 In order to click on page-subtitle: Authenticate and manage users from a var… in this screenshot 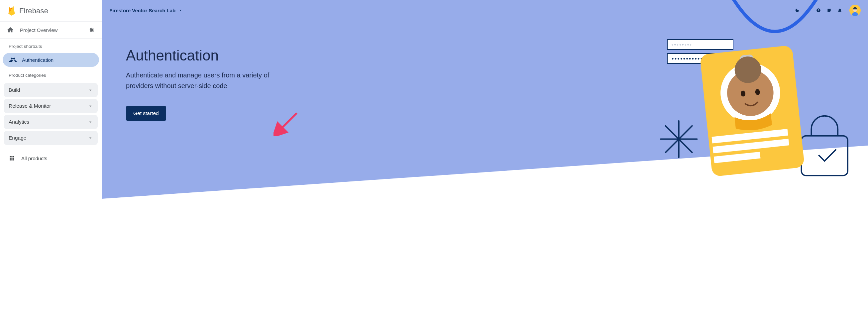, I will do `click(199, 80)`.